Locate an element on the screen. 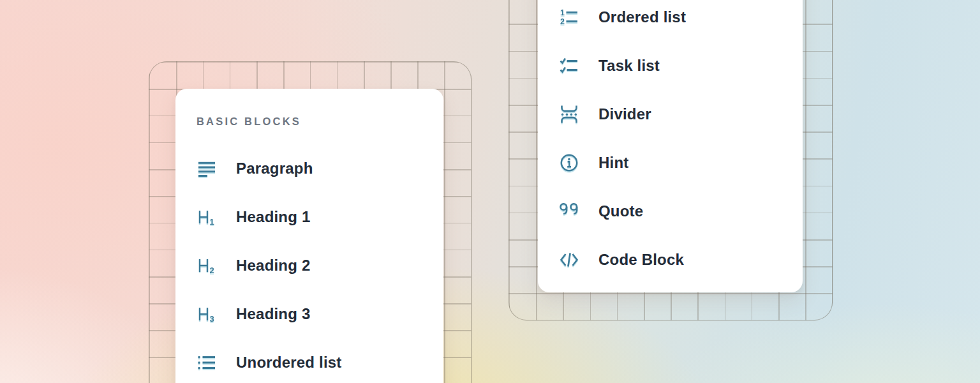 The image size is (980, 383). list-item-h1: 1Heading 1 is located at coordinates (309, 217).